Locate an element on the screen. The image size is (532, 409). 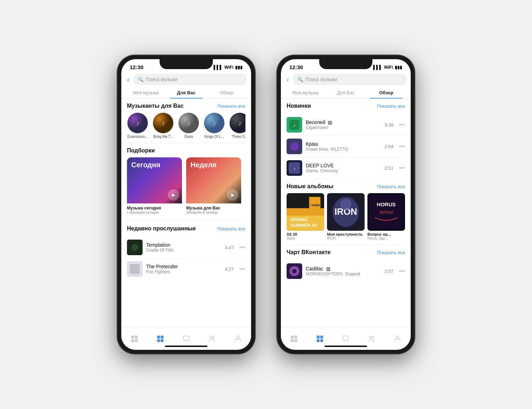
new-tracks-header: Новинки Показать все is located at coordinates (346, 106).